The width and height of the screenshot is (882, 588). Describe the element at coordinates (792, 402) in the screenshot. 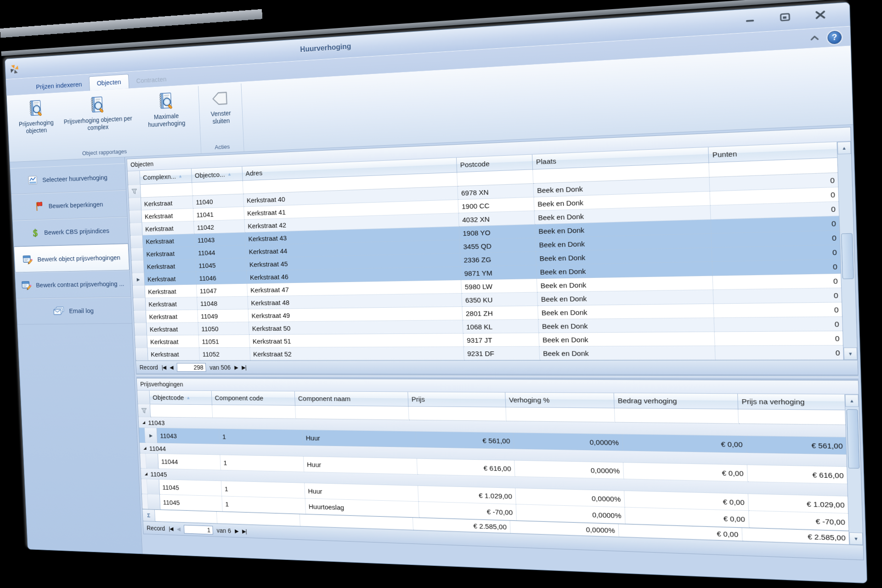

I see `price-column-header-prijs-na-verhoging: Prijs na verhoging` at that location.